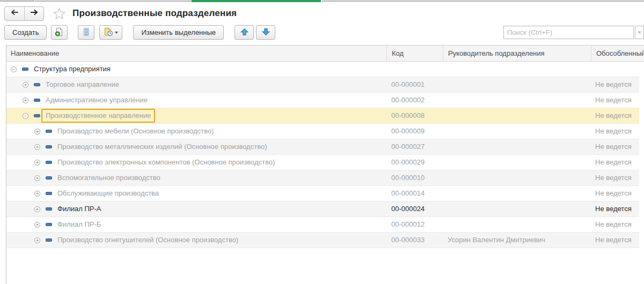  Describe the element at coordinates (196, 100) in the screenshot. I see `name-cell: + Административное управление` at that location.